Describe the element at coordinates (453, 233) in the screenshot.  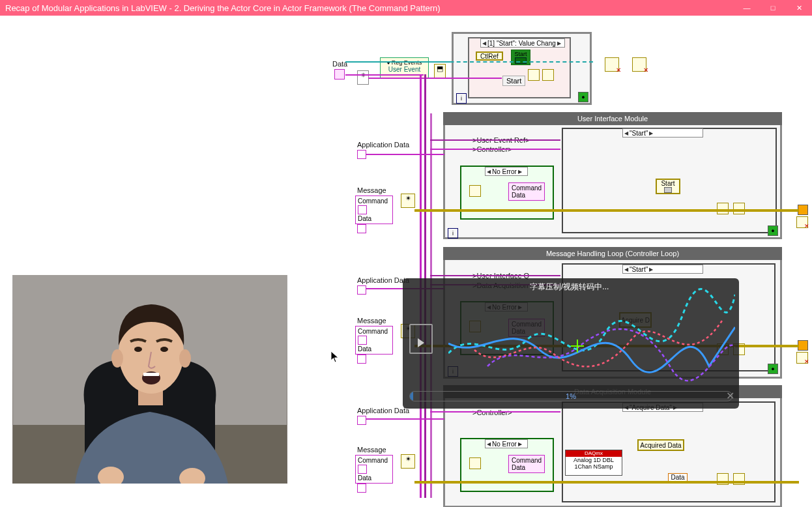
I see `ui-i-term: i` at that location.